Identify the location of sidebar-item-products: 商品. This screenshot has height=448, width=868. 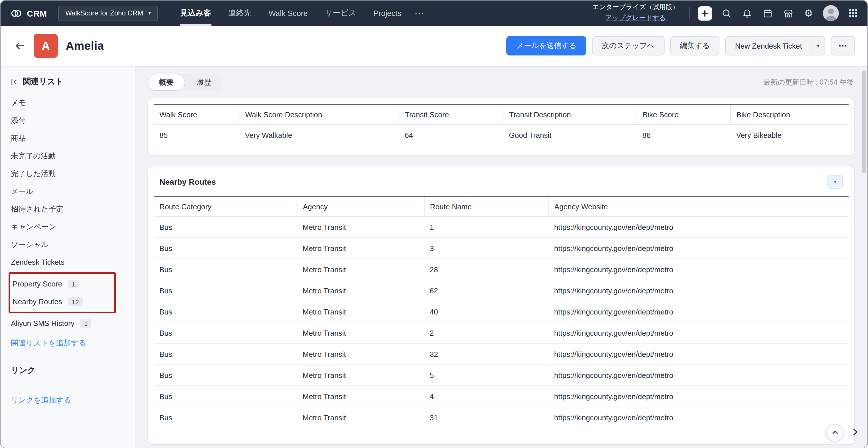
(73, 138).